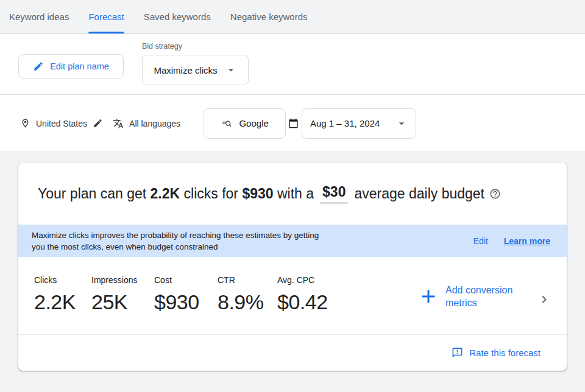 This screenshot has width=585, height=392. Describe the element at coordinates (94, 194) in the screenshot. I see `headline-prefix: Your plan can get` at that location.